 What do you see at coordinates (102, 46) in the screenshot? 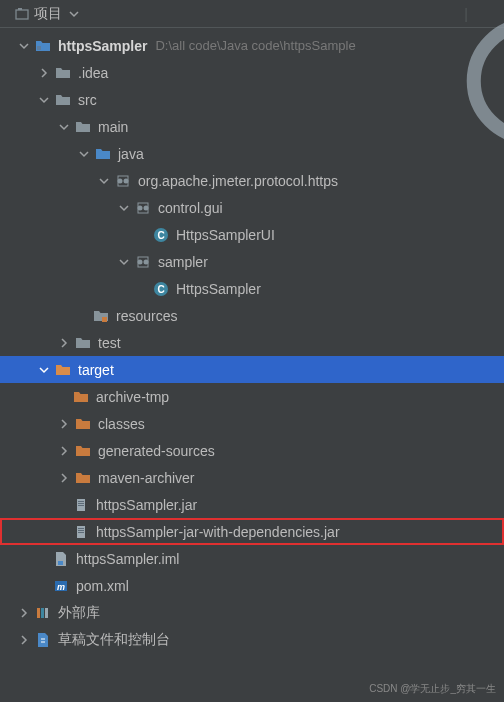
I see `root-name: httpsSampler` at bounding box center [102, 46].